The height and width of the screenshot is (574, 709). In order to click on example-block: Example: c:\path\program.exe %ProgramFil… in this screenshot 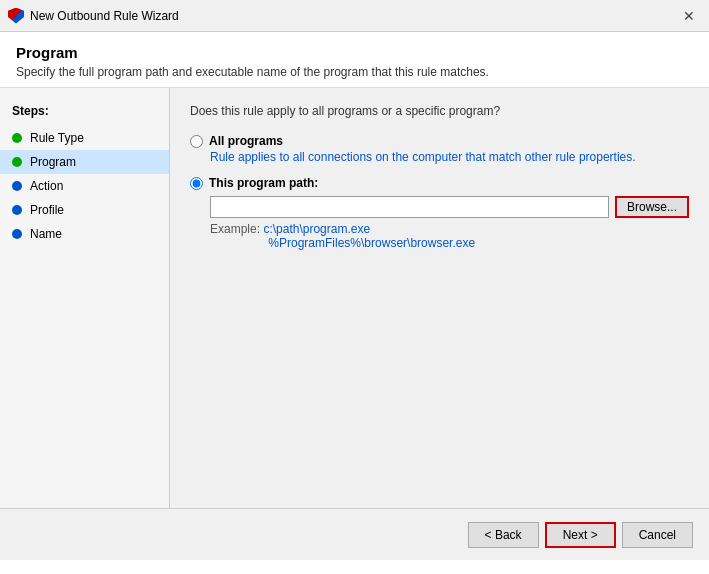, I will do `click(450, 236)`.